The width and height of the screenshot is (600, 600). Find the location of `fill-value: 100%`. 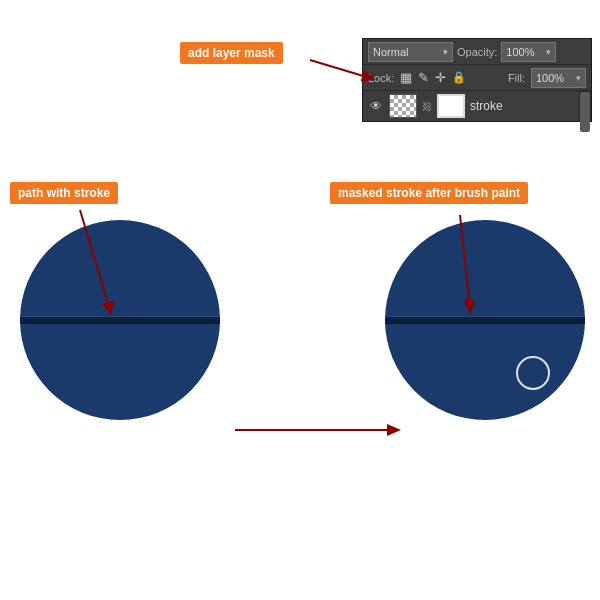

fill-value: 100% is located at coordinates (550, 78).